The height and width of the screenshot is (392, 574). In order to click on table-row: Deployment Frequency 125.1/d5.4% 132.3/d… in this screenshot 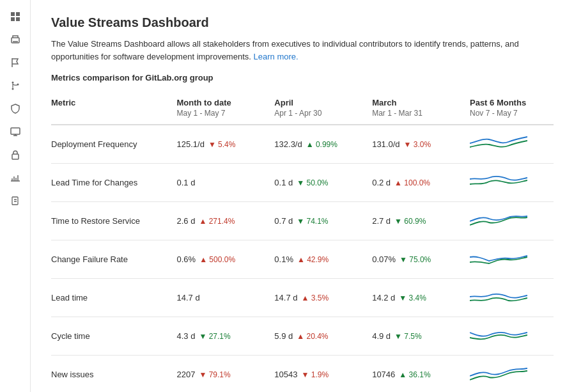, I will do `click(302, 145)`.